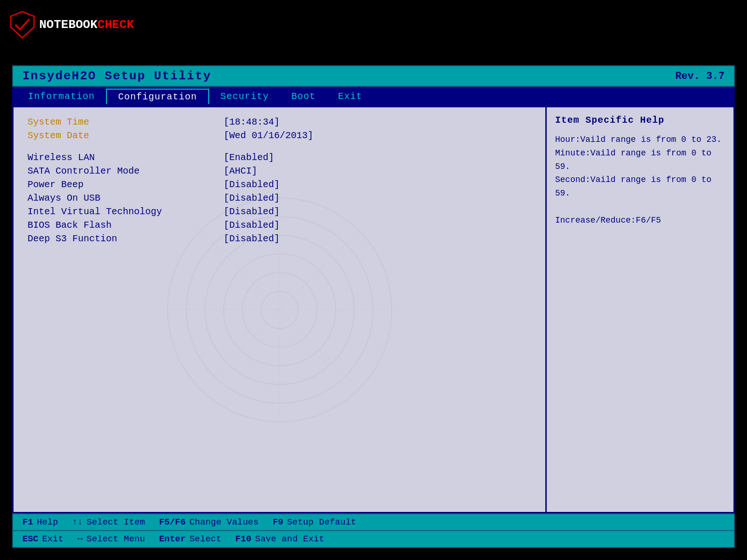 This screenshot has height=560, width=747. Describe the element at coordinates (111, 539) in the screenshot. I see `status-lr: ↔ Select Menu` at that location.